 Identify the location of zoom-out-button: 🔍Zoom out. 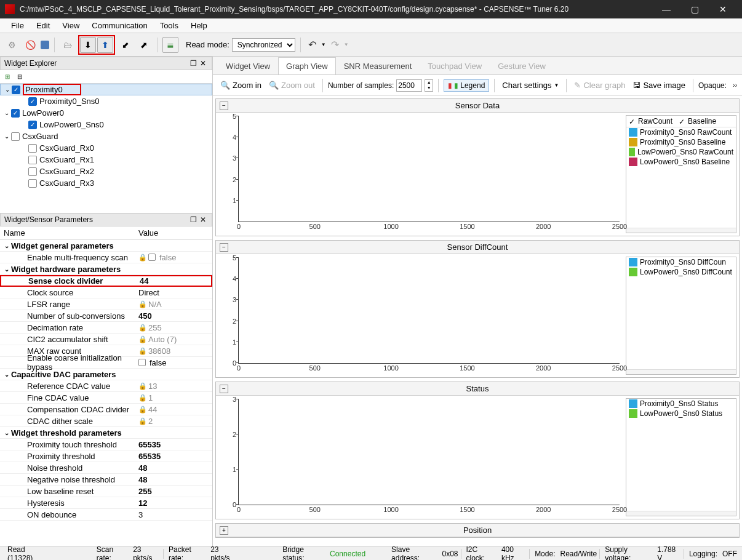
(292, 85).